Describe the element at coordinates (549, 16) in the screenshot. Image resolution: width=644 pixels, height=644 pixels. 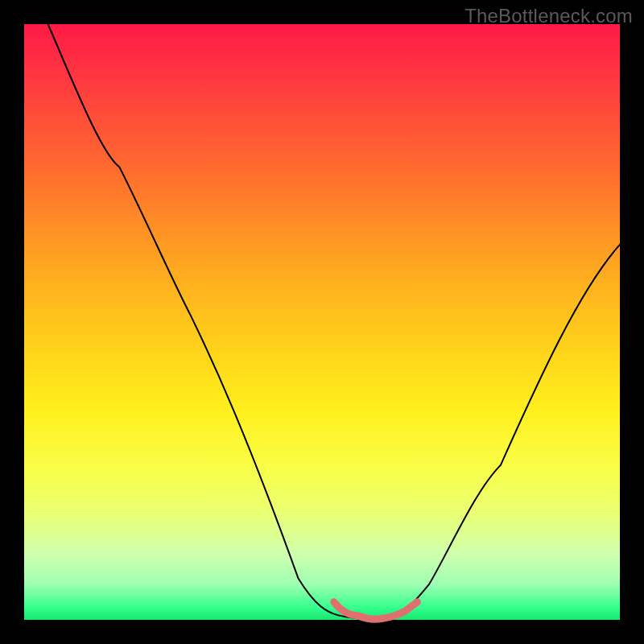
I see `watermark-label: TheBottleneck.com` at that location.